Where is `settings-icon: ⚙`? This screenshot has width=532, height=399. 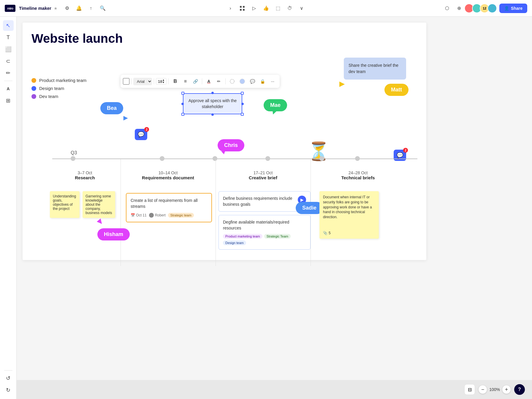
settings-icon: ⚙ is located at coordinates (67, 8).